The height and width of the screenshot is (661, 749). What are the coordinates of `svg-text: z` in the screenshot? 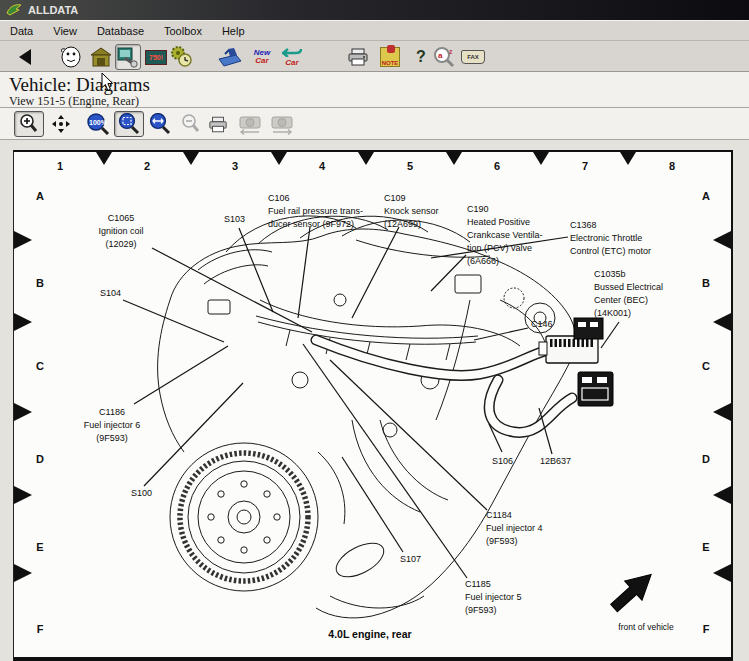 It's located at (451, 52).